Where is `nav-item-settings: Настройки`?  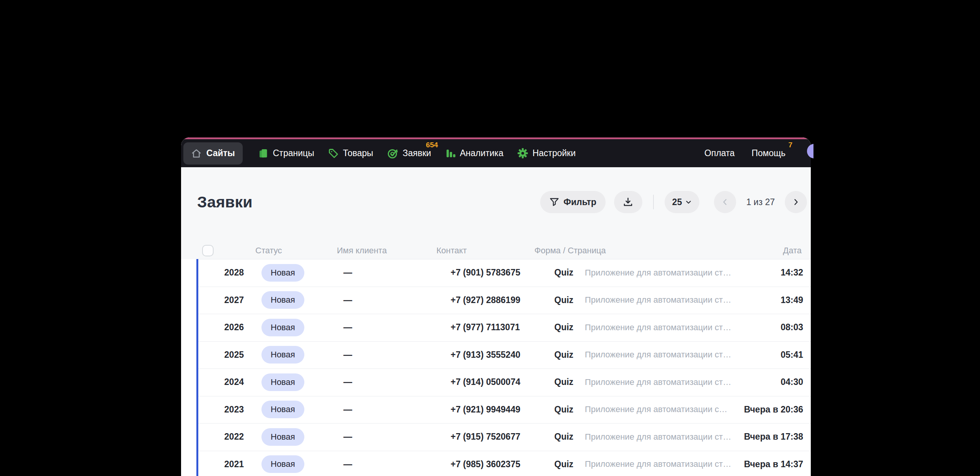 nav-item-settings: Настройки is located at coordinates (547, 153).